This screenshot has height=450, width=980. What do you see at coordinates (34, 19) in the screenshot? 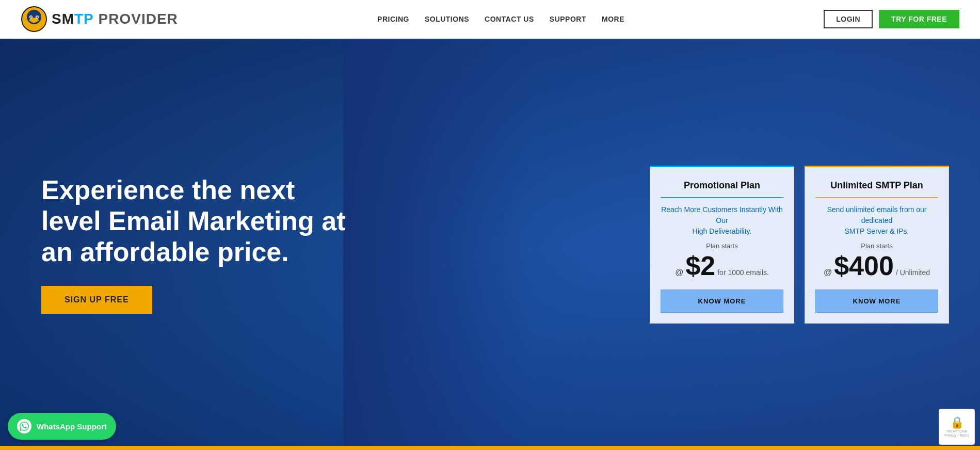
I see `logo-icon` at bounding box center [34, 19].